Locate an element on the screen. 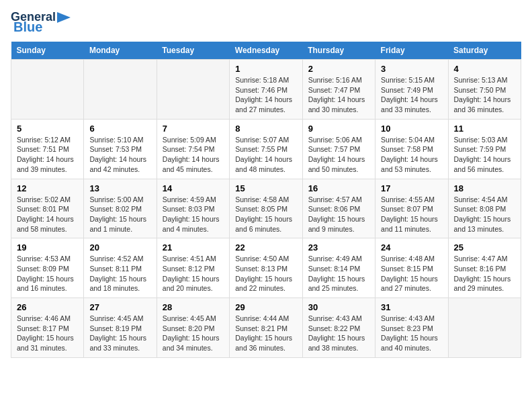  day-info: Sunrise: 5:18 AM Sunset: 7:46 PM Dayligh… is located at coordinates (266, 95).